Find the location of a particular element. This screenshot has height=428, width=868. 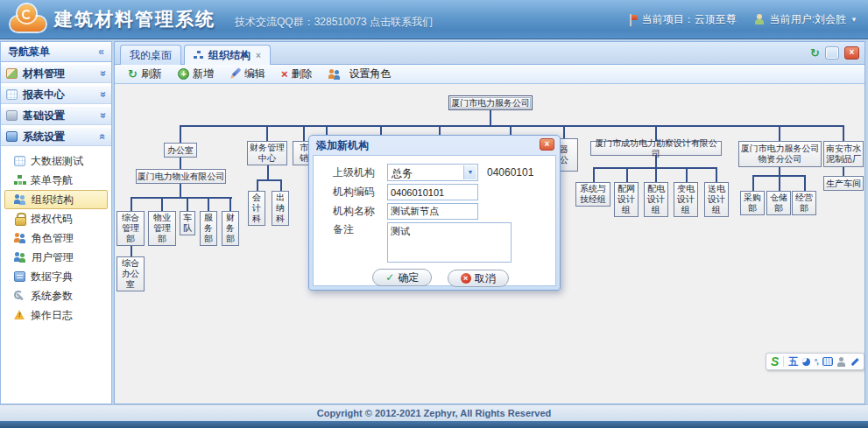

divider is located at coordinates (783, 361).